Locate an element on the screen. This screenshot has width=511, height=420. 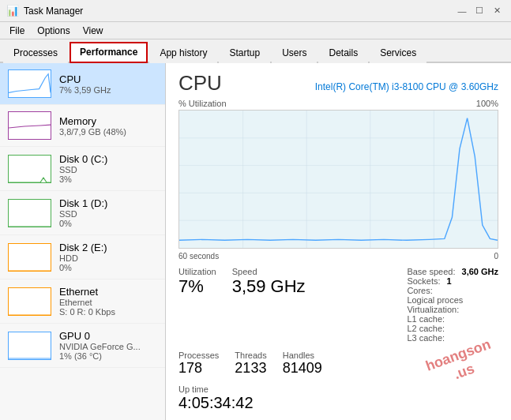
sockets-key: Sockets: is located at coordinates (423, 281).